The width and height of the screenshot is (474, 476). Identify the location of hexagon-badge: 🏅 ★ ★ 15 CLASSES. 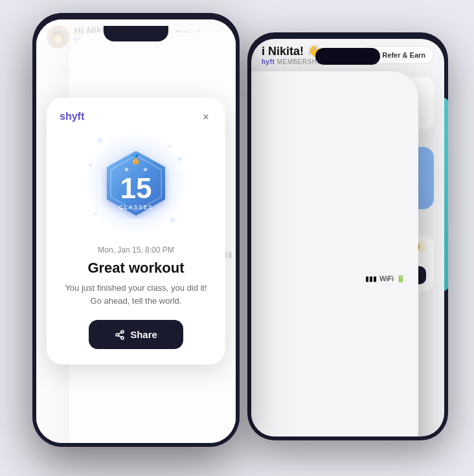
(136, 183).